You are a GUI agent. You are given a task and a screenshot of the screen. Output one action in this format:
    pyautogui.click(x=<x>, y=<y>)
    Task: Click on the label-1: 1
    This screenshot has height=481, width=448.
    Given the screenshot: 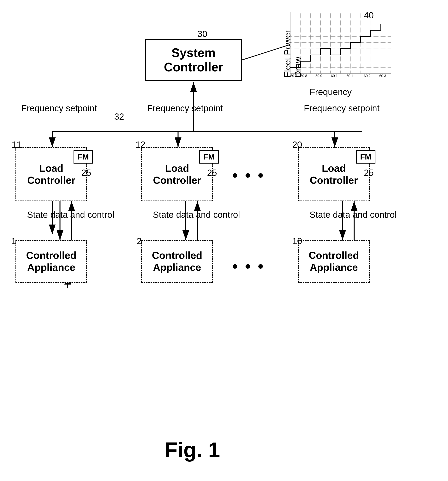 What is the action you would take?
    pyautogui.click(x=14, y=241)
    